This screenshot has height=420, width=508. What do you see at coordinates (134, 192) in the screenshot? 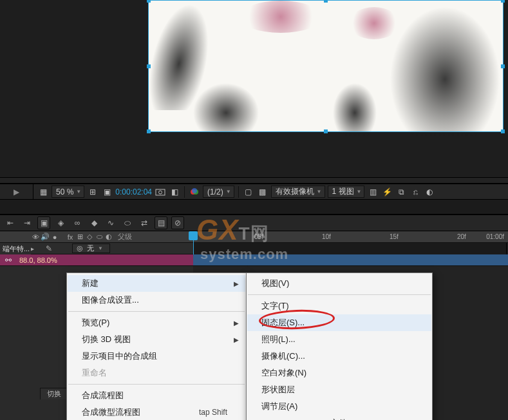
I see `current-time: 0:00:02:04` at bounding box center [134, 192].